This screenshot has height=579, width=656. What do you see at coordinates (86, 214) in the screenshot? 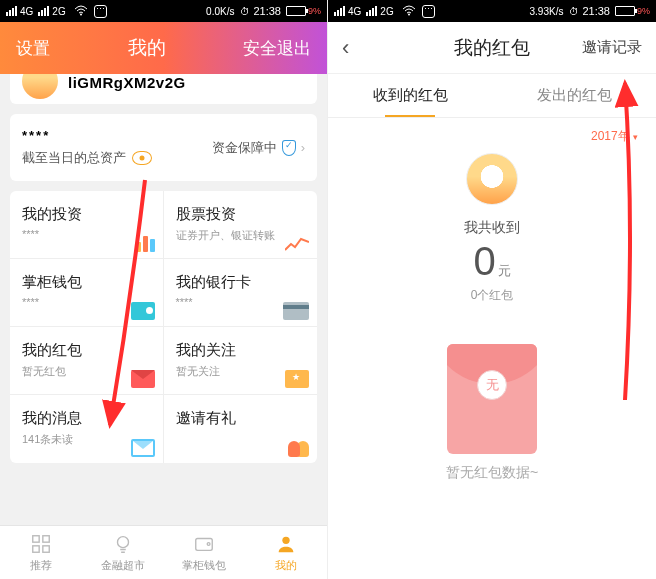
I see `cell-title: 我的投资` at bounding box center [86, 214].